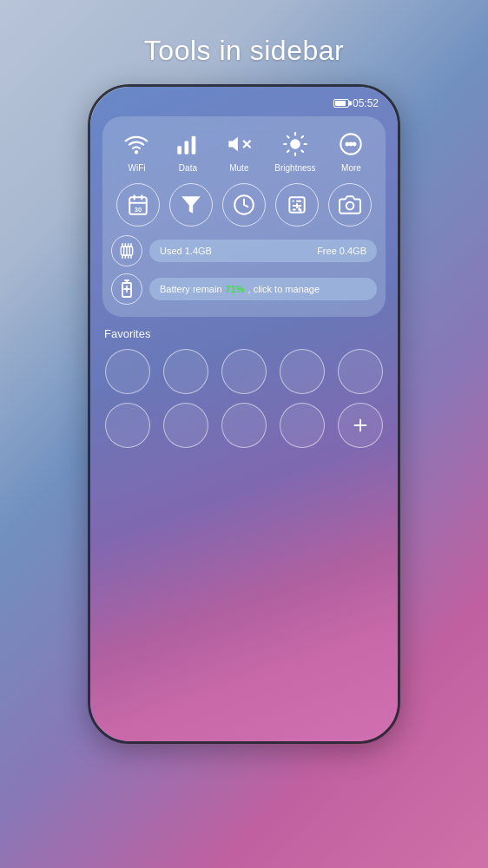 The height and width of the screenshot is (868, 488). I want to click on battery-status-icon, so click(341, 103).